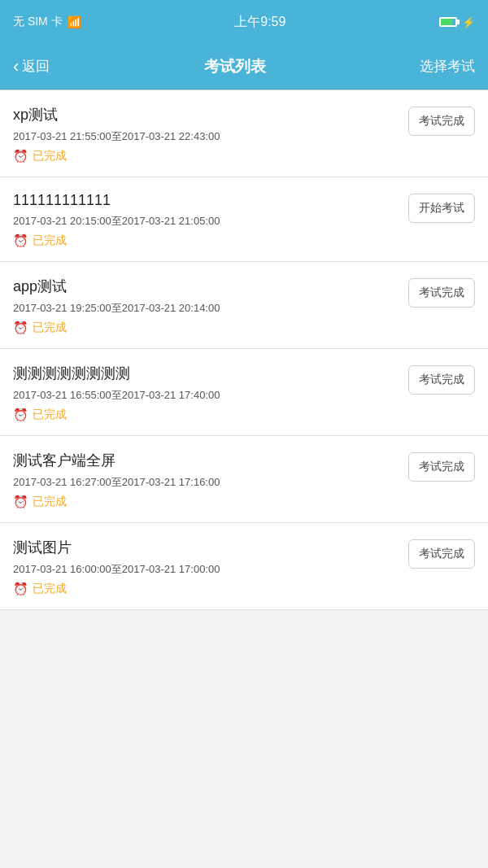 This screenshot has height=868, width=488. What do you see at coordinates (206, 115) in the screenshot?
I see `exam-title: xp测试` at bounding box center [206, 115].